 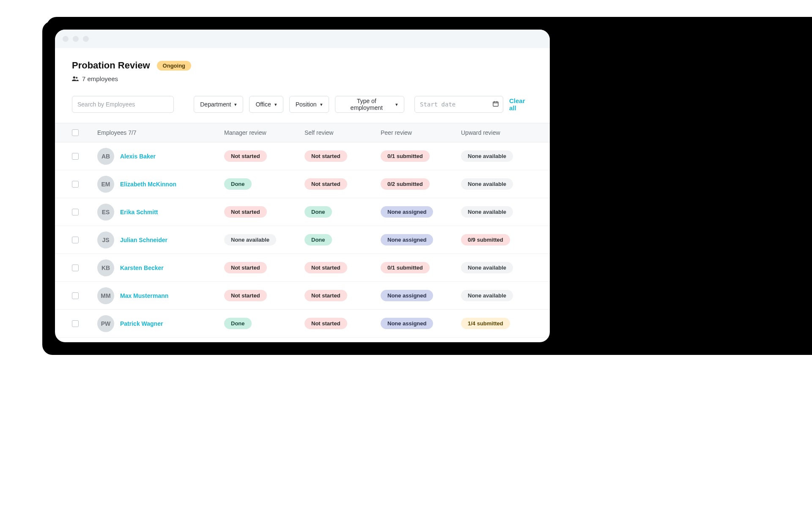 I want to click on search-input, so click(x=123, y=104).